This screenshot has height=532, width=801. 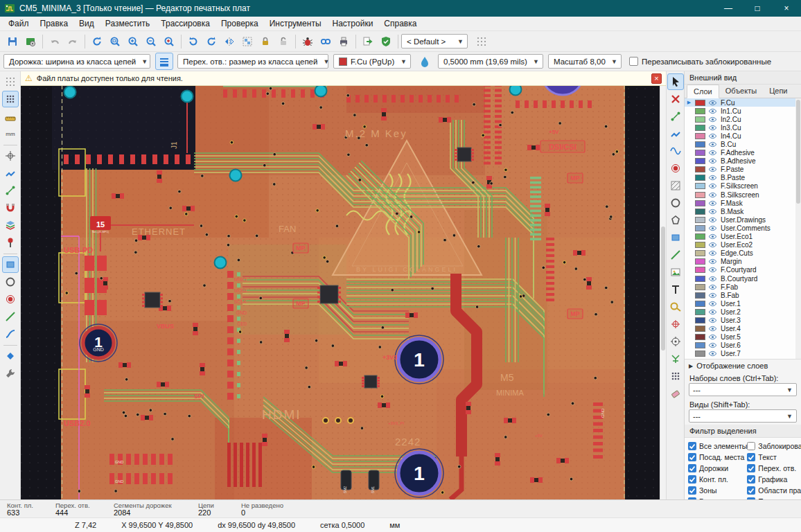 I want to click on filter-: Графика, so click(x=774, y=479).